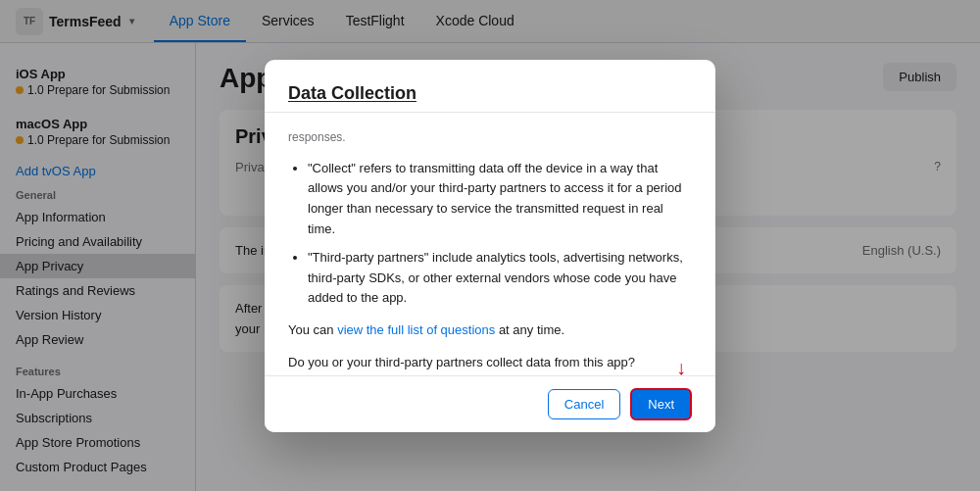  What do you see at coordinates (490, 137) in the screenshot?
I see `modal-intro-text: responses.` at bounding box center [490, 137].